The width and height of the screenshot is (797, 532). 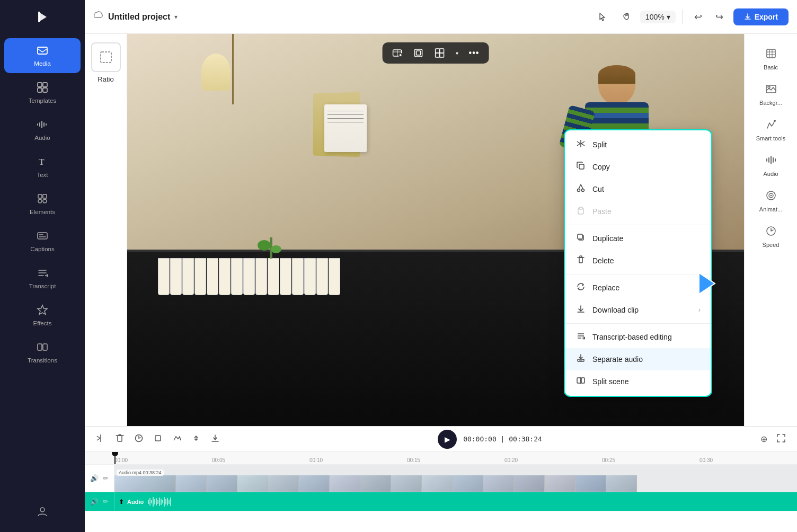 I want to click on sidebar-item-effects: Effects, so click(x=42, y=315).